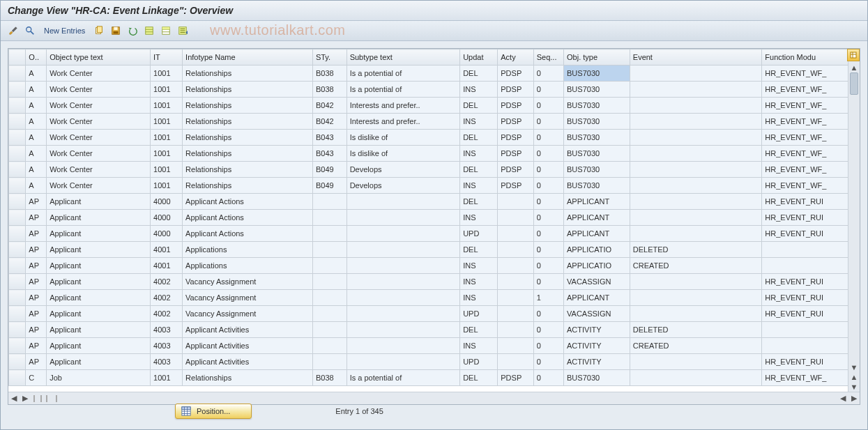  What do you see at coordinates (854, 84) in the screenshot?
I see `scroll-thumb` at bounding box center [854, 84].